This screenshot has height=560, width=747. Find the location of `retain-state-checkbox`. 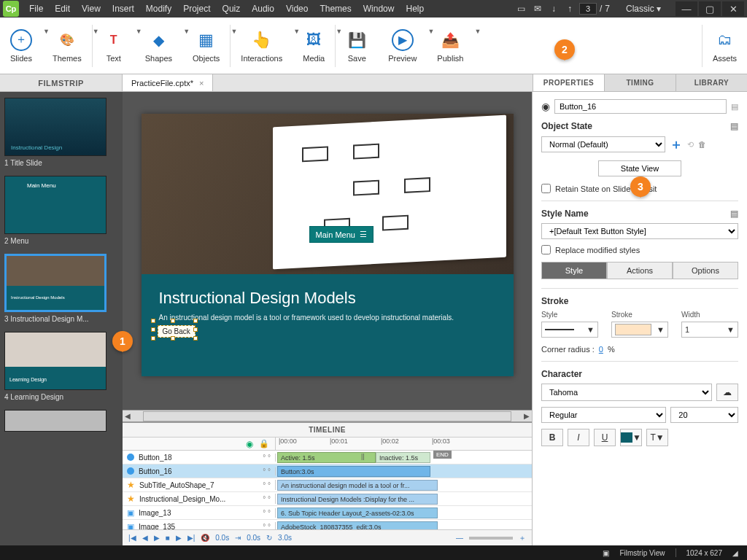

retain-state-checkbox is located at coordinates (546, 188).